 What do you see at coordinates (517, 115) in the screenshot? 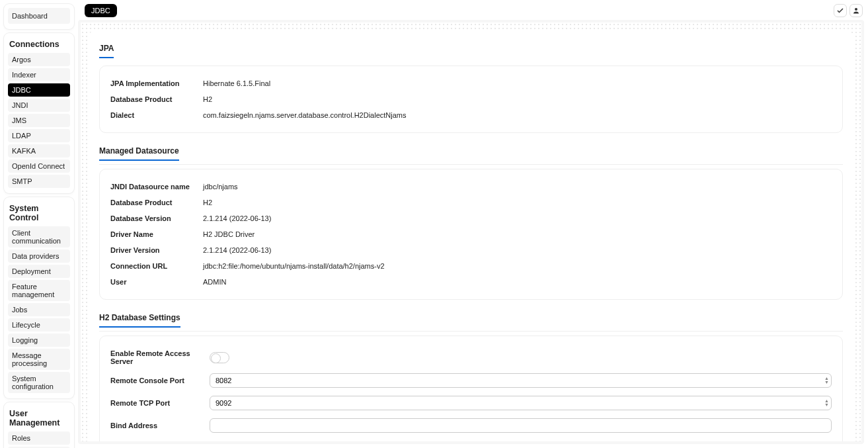
I see `kv-value: com.faizsiegeln.njams.server.database.co…` at bounding box center [517, 115].